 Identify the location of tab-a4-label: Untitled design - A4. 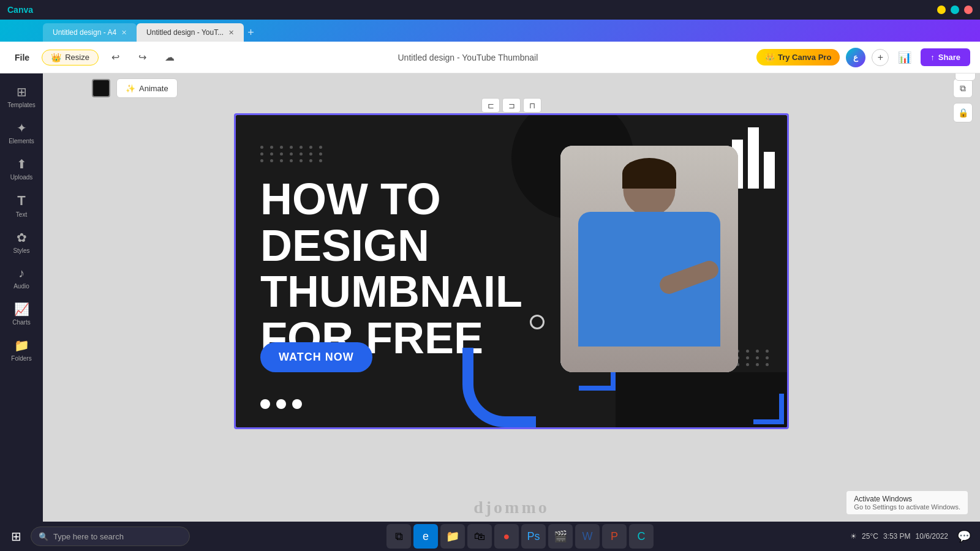
(85, 32).